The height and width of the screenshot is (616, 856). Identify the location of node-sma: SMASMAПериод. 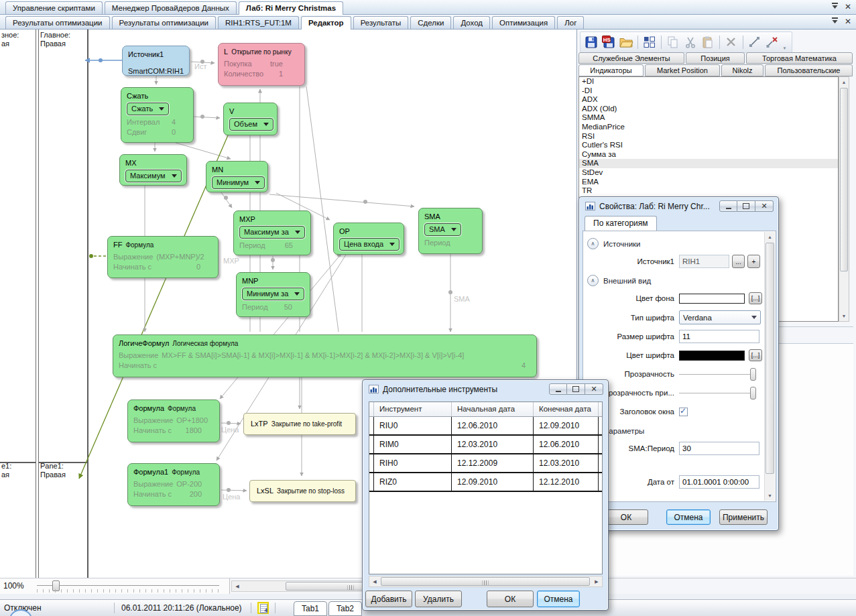
(450, 231).